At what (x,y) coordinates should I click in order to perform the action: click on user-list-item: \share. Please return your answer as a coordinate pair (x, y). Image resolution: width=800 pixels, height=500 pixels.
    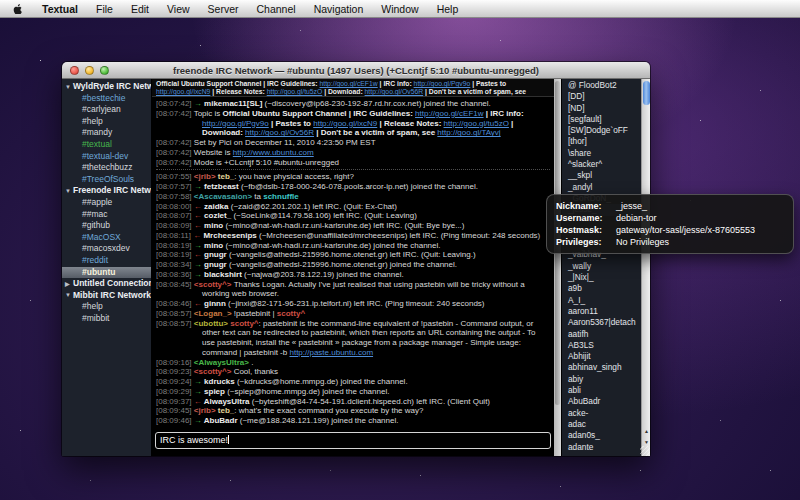
    Looking at the image, I should click on (602, 154).